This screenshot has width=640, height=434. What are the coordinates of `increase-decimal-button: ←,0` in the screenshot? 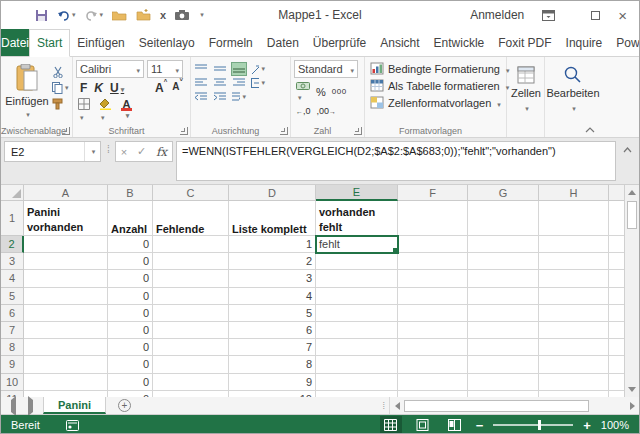 It's located at (304, 111).